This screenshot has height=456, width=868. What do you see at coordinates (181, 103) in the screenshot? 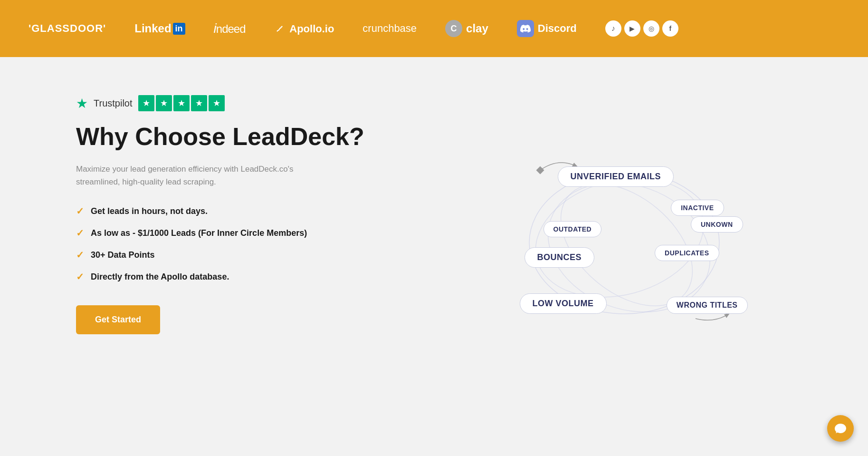
I see `trustpilot-stars: ★ ★ ★ ★ ★` at bounding box center [181, 103].